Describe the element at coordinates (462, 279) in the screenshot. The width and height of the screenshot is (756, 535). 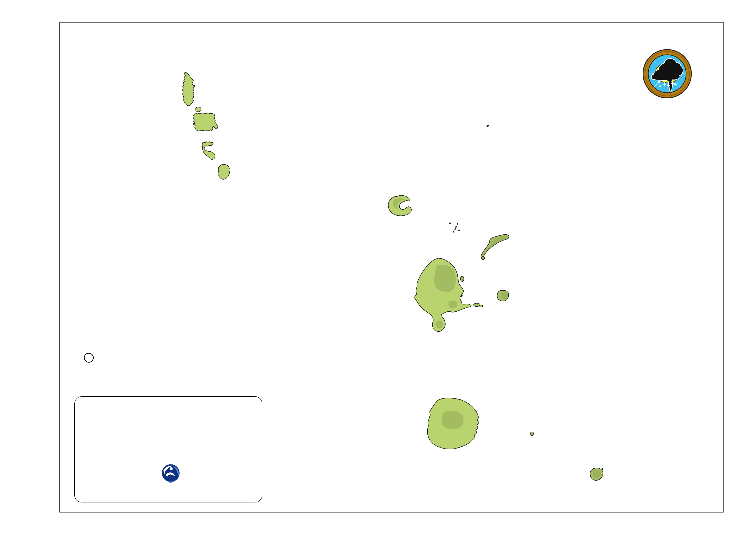
I see `islet-kwakea` at that location.